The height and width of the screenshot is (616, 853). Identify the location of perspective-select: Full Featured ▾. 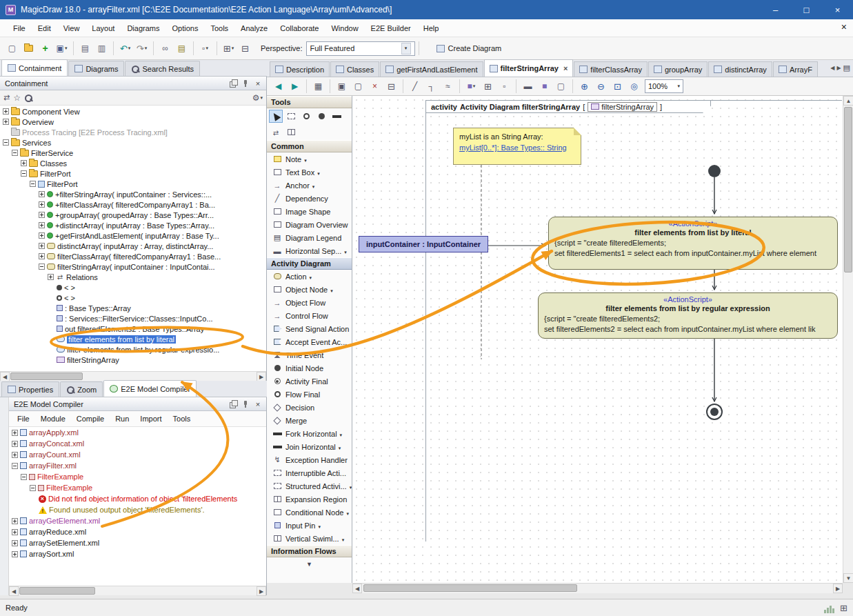
(361, 48).